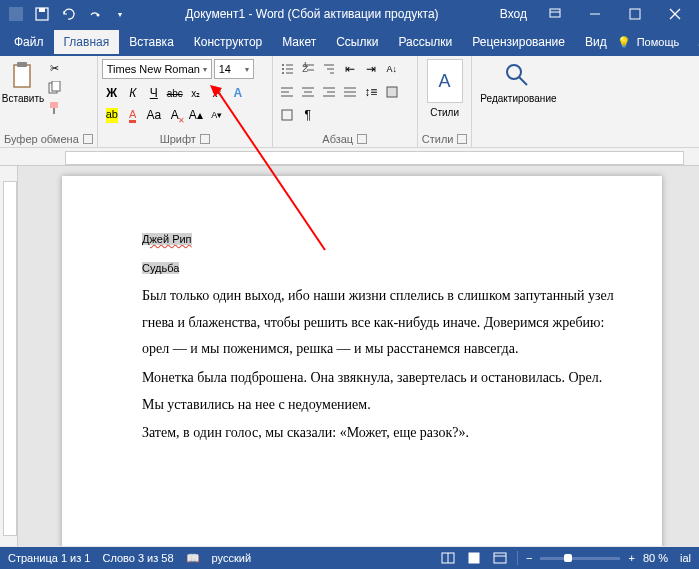 This screenshot has width=699, height=569. I want to click on copy-button, so click(54, 88).